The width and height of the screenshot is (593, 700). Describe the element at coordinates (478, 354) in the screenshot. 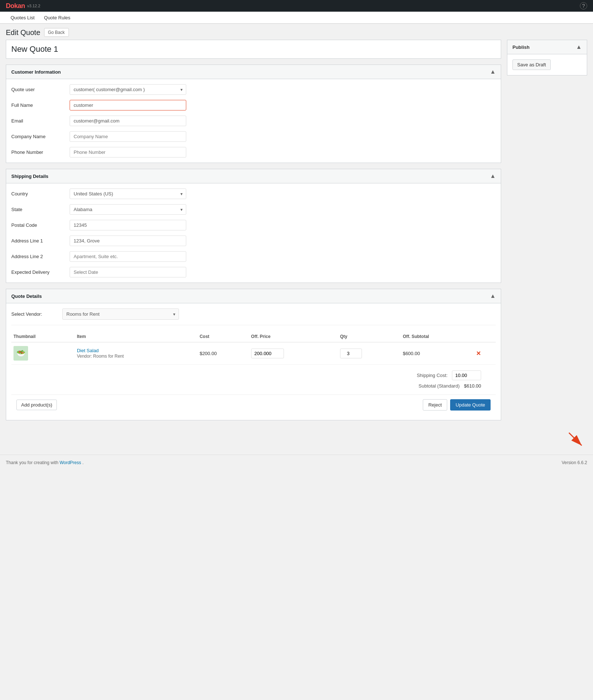

I see `remove-item-button: ✕` at that location.